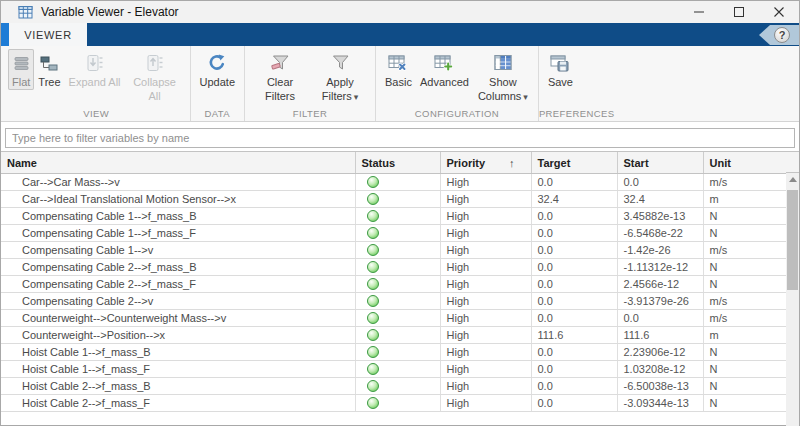 The height and width of the screenshot is (426, 800). What do you see at coordinates (746, 318) in the screenshot?
I see `unit-cell: m/s` at bounding box center [746, 318].